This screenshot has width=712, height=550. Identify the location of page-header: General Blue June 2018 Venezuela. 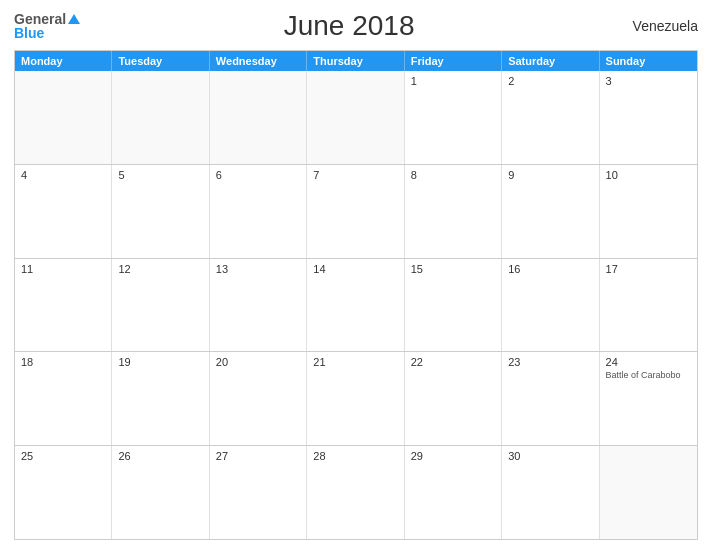
(356, 26).